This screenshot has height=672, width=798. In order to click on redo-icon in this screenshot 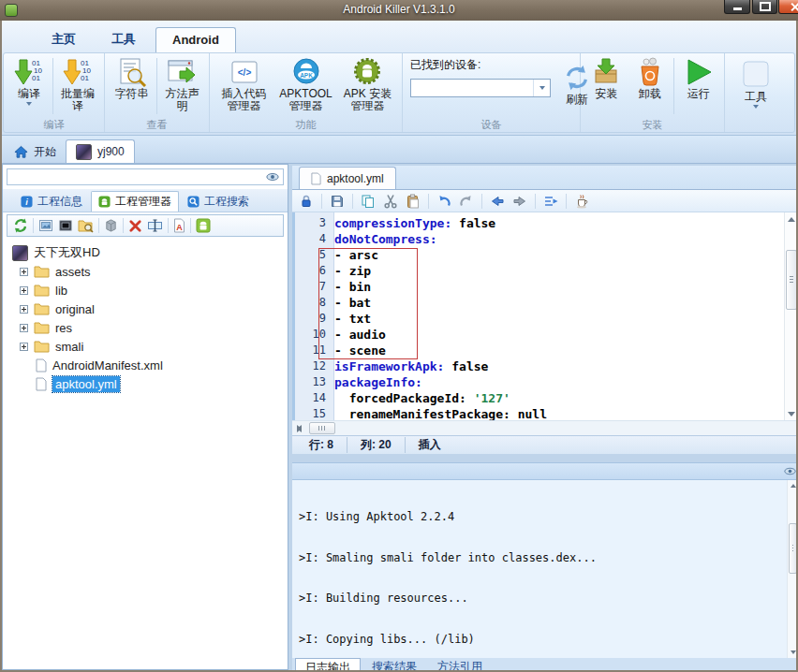, I will do `click(466, 201)`.